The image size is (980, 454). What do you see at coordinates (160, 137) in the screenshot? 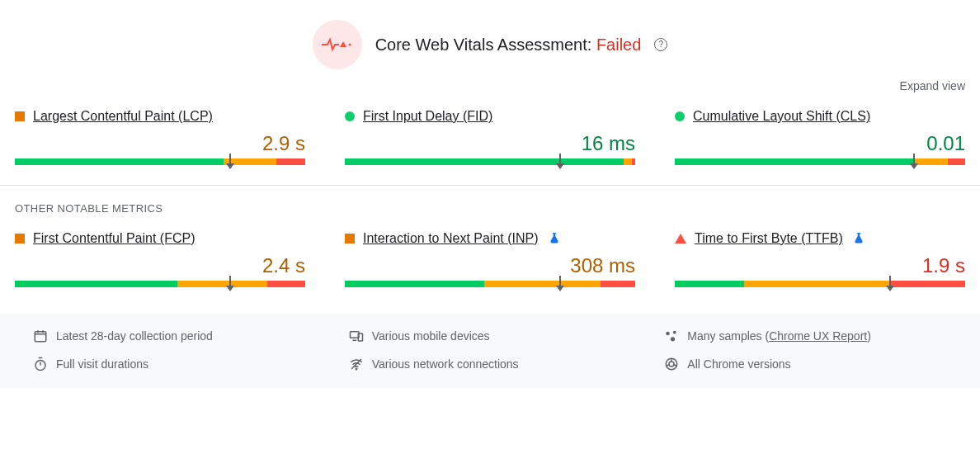
I see `metric-lcp: Largest Contentful Paint (LCP) 2.9 s` at bounding box center [160, 137].